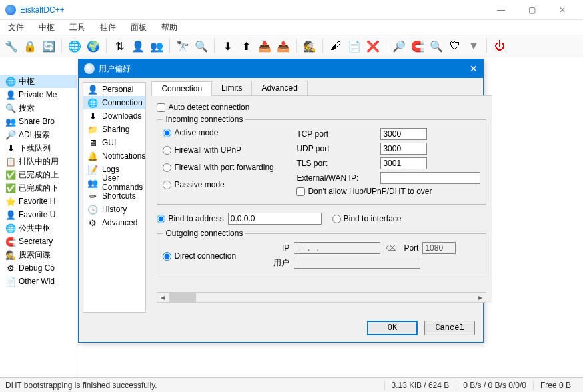  Describe the element at coordinates (169, 28) in the screenshot. I see `menu-help: 帮助` at that location.